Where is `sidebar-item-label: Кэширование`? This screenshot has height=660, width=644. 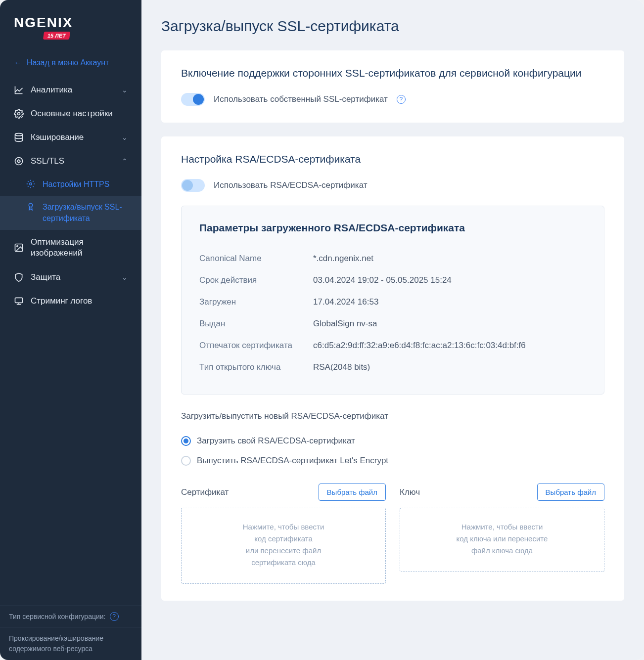 sidebar-item-label: Кэширование is located at coordinates (57, 137).